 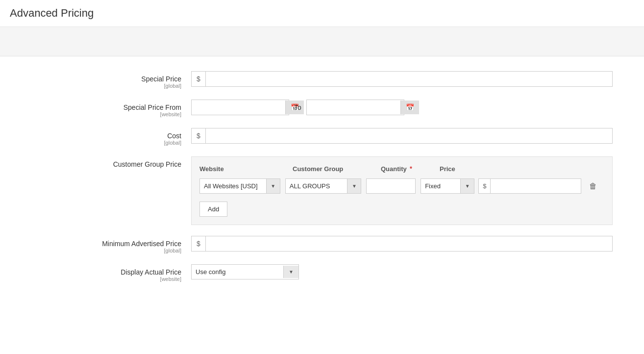 I want to click on special-price-from-scope: [website], so click(x=96, y=114).